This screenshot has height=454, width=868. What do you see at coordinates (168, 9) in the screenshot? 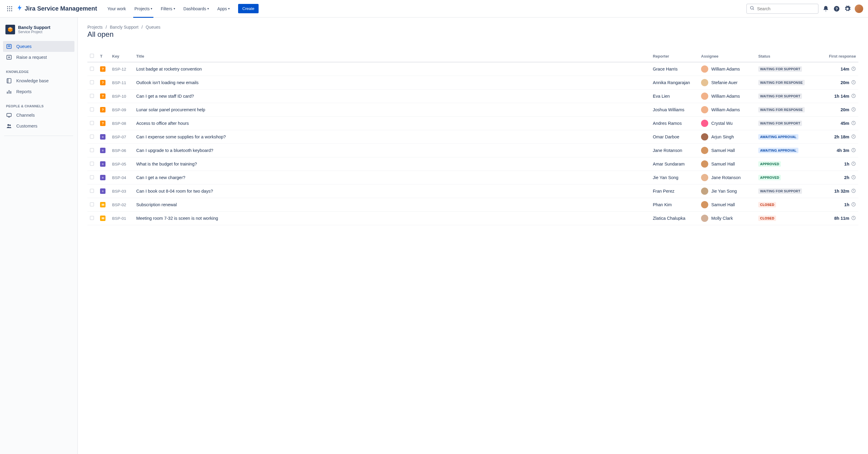
I see `nav-filters: Filters▾` at bounding box center [168, 9].